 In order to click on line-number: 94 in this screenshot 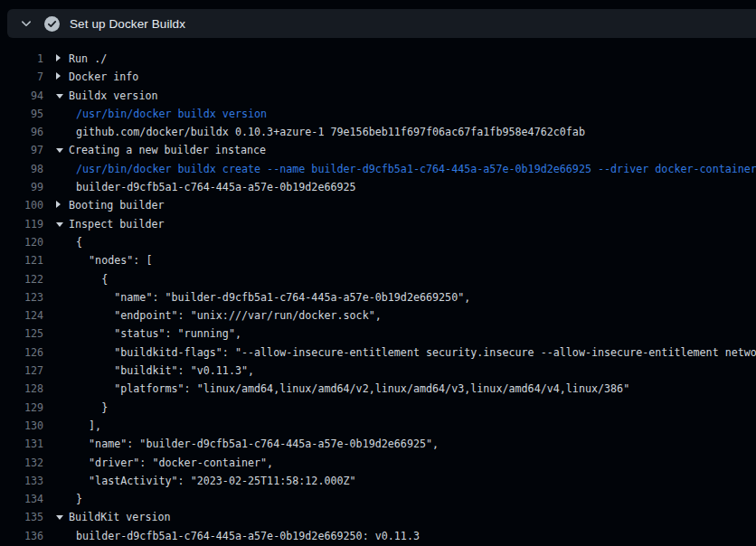, I will do `click(22, 96)`.